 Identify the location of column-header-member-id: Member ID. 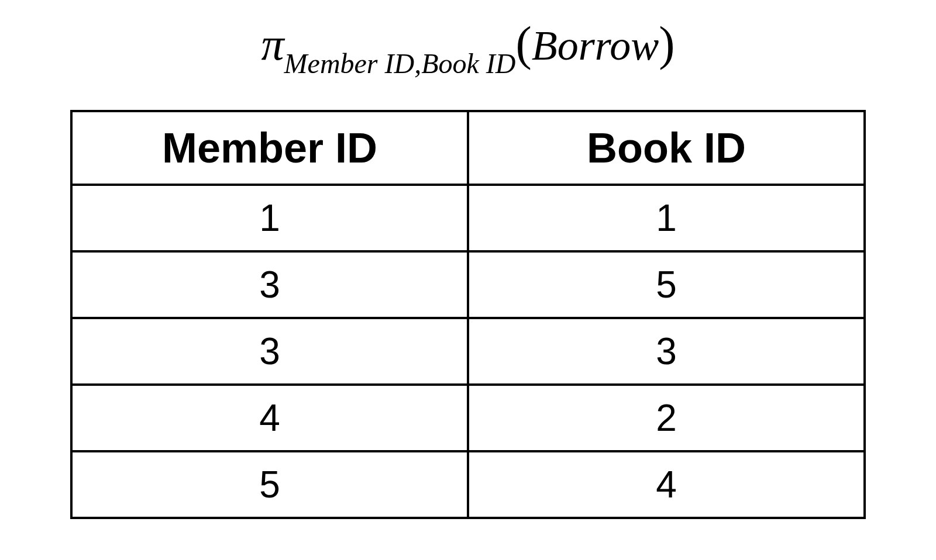
(270, 148).